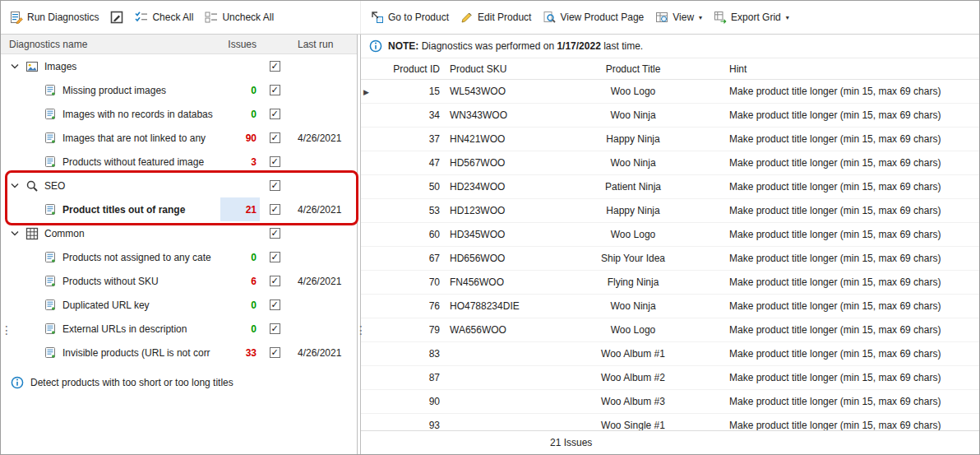  Describe the element at coordinates (496, 17) in the screenshot. I see `edit-product-button: Edit Product` at that location.